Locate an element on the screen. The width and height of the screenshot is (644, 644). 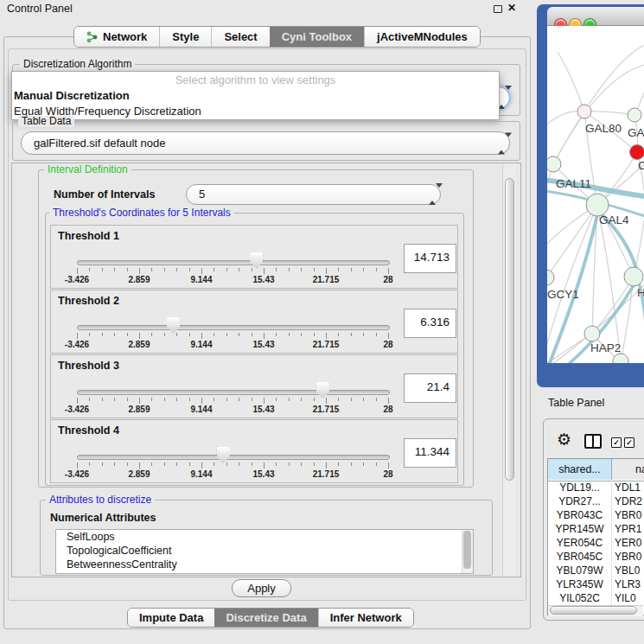
table-horizontal-scrollbar-thumb is located at coordinates (593, 610).